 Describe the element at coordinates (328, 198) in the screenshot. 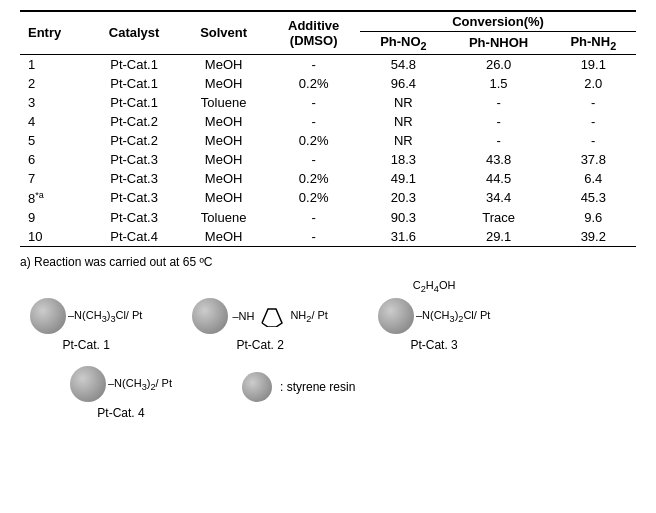

I see `table-row: 8*a Pt-Cat.3 MeOH 0.2% 20.3 34.4 45.3` at that location.